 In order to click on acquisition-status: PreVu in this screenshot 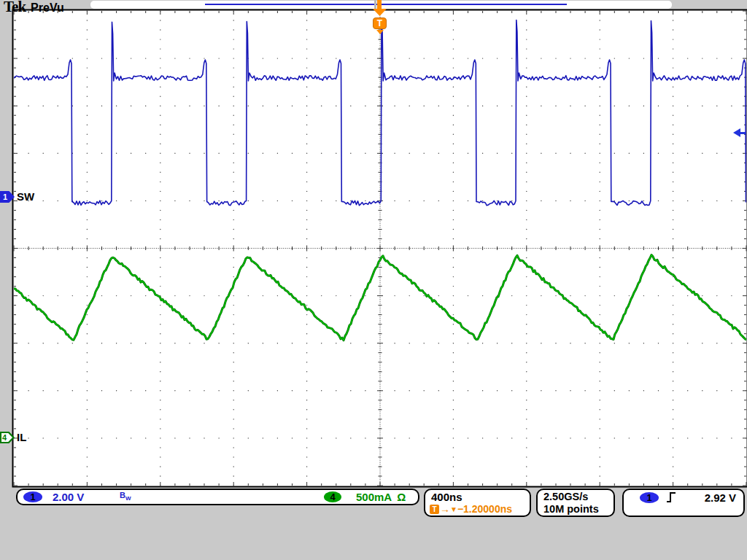, I will do `click(47, 7)`.